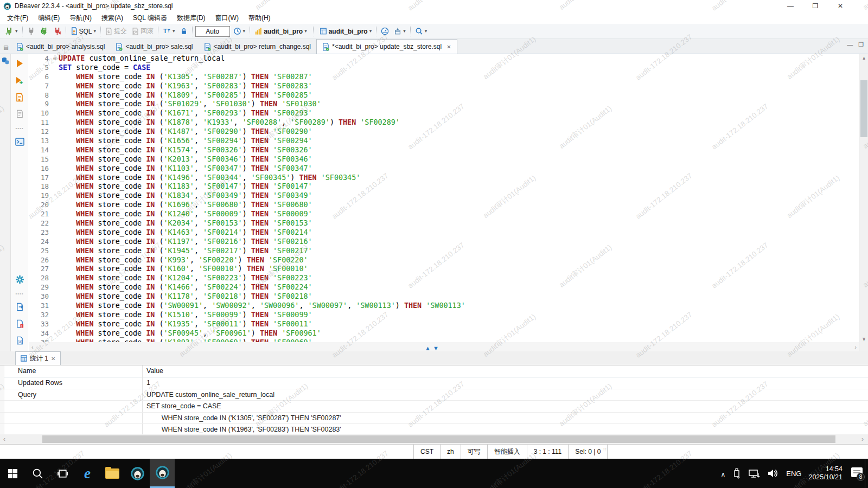 This screenshot has height=488, width=868. Describe the element at coordinates (790, 6) in the screenshot. I see `minimize-button: —` at that location.